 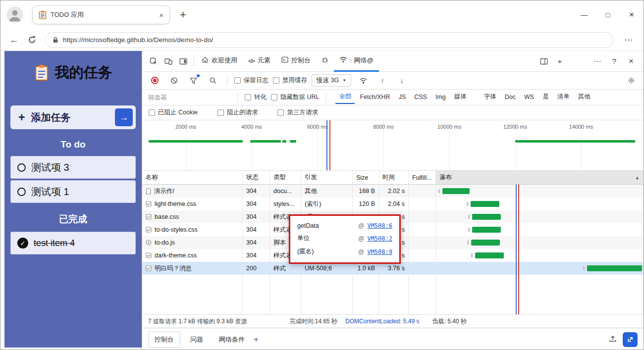 What do you see at coordinates (174, 81) in the screenshot?
I see `clear-network-log-icon` at bounding box center [174, 81].